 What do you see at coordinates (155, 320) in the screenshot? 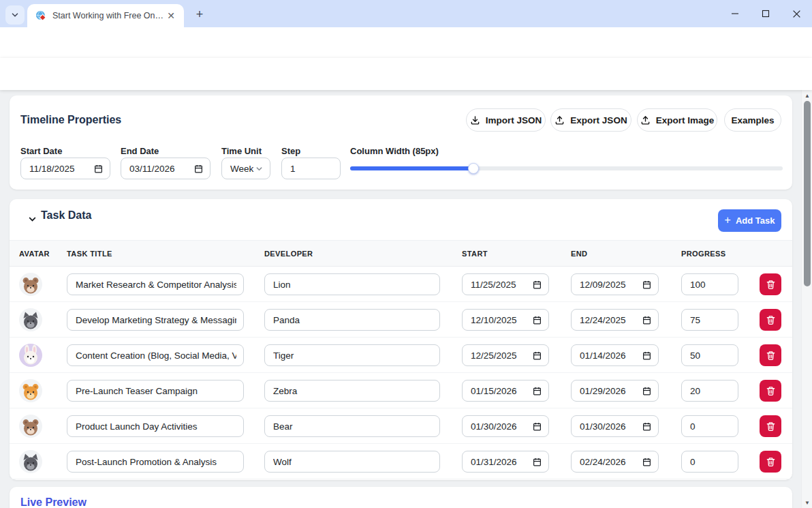
I see `task-title-field` at bounding box center [155, 320].